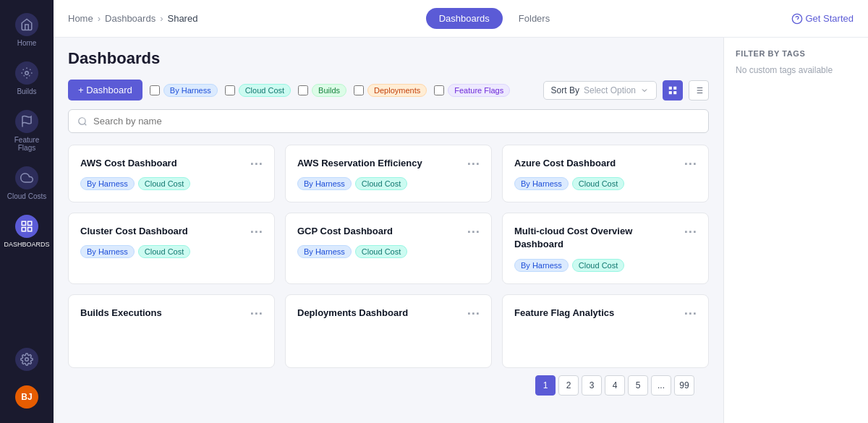  What do you see at coordinates (27, 78) in the screenshot?
I see `sidebar-item-builds: Builds` at bounding box center [27, 78].